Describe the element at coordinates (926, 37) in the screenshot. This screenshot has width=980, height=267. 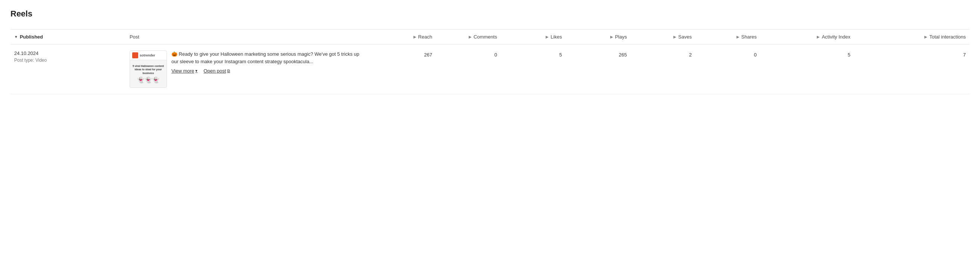
I see `total-interactions-sort-icon: ▶` at that location.